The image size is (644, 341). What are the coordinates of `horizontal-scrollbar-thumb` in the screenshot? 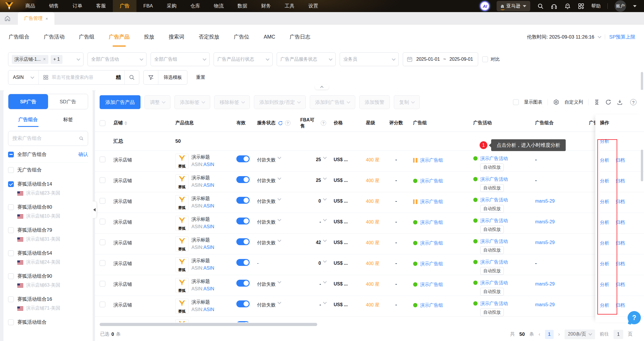 It's located at (208, 325).